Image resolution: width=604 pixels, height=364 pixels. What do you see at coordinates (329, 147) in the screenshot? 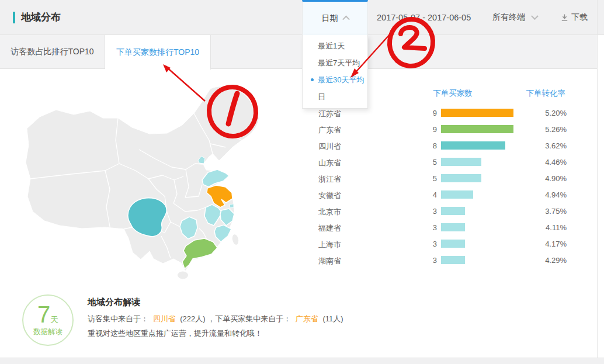
I see `province-label: 四川省` at bounding box center [329, 147].